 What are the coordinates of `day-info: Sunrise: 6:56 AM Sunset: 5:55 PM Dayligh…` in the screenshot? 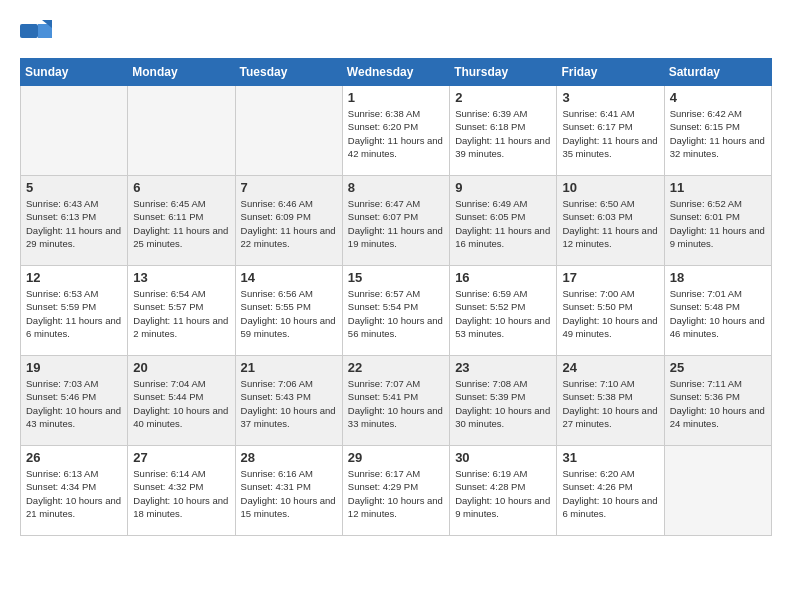 It's located at (289, 314).